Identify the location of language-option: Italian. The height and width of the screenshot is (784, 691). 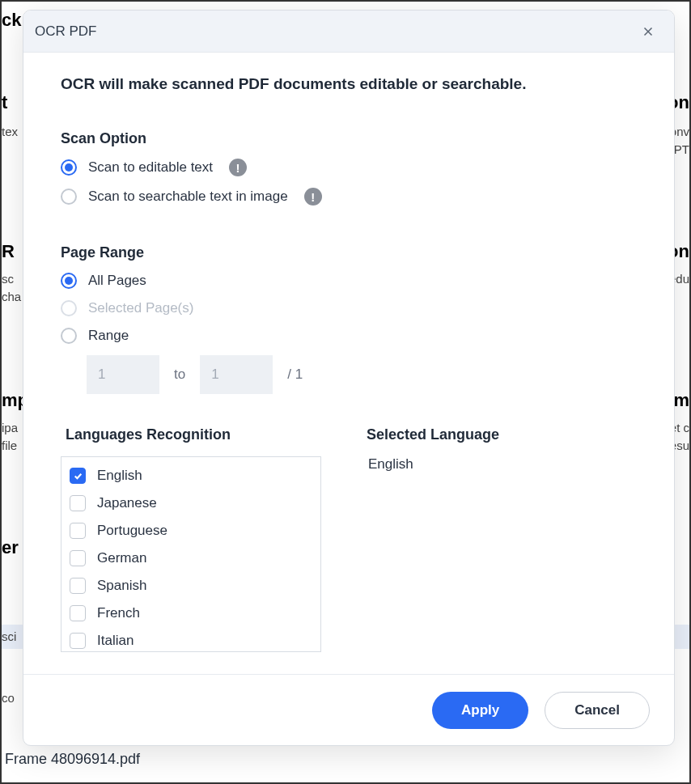
(191, 639).